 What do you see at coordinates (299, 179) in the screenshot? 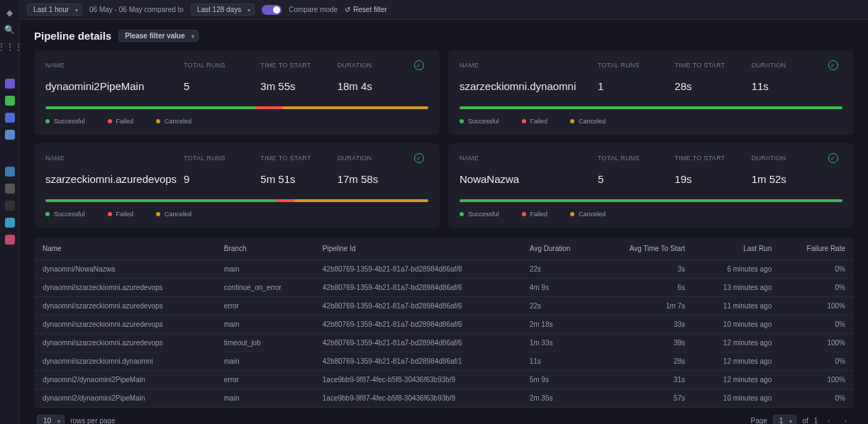
I see `card-tts: 5m 51s` at bounding box center [299, 179].